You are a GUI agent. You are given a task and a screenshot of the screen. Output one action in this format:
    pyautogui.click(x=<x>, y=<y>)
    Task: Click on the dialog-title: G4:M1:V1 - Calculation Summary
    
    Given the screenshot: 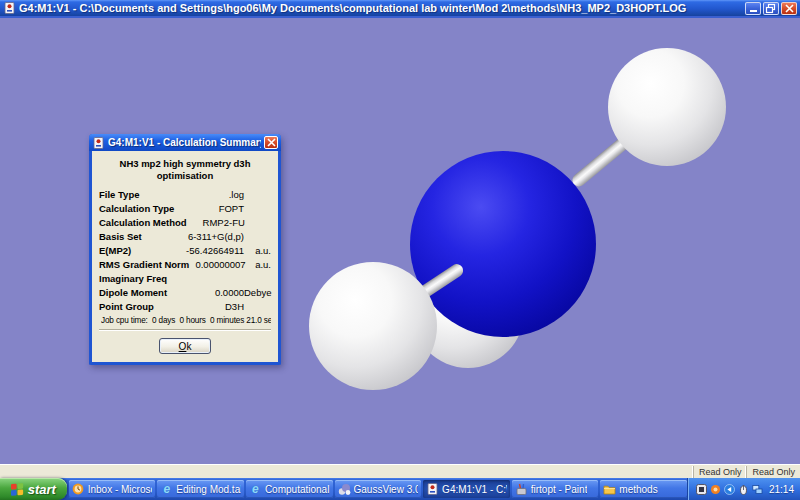 What is the action you would take?
    pyautogui.click(x=184, y=142)
    